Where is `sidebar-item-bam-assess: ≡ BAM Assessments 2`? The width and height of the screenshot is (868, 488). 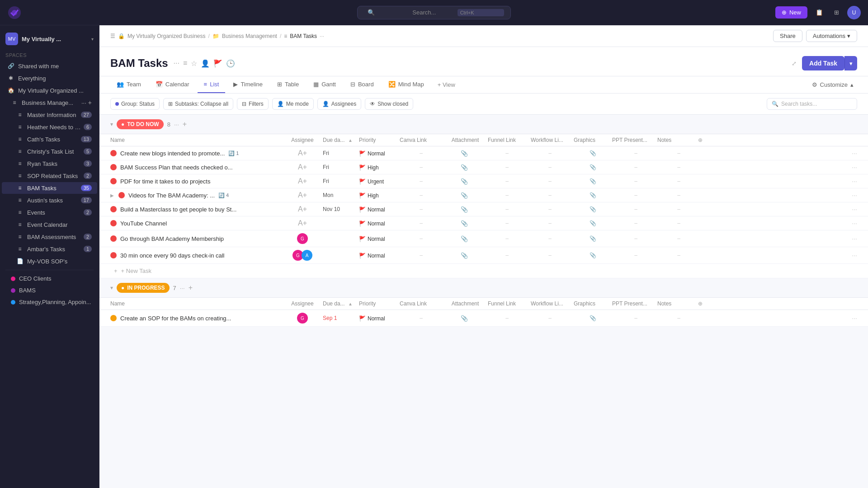 sidebar-item-bam-assess: ≡ BAM Assessments 2 is located at coordinates (50, 237).